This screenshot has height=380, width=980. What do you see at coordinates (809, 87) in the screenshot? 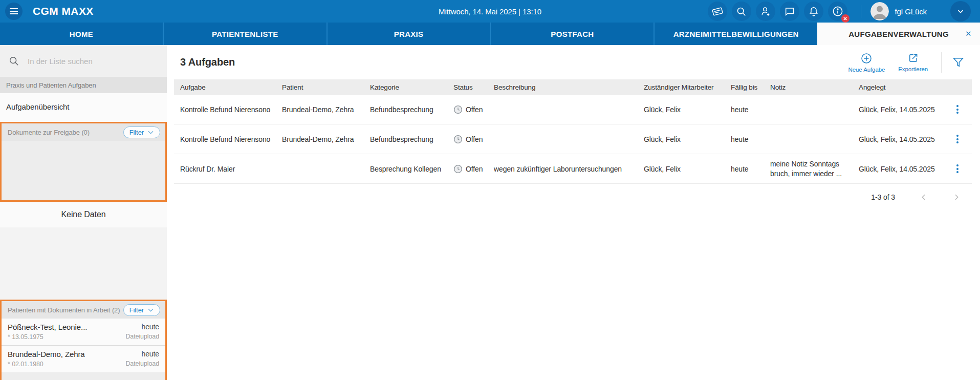
I see `column-header-notiz: Notiz` at bounding box center [809, 87].